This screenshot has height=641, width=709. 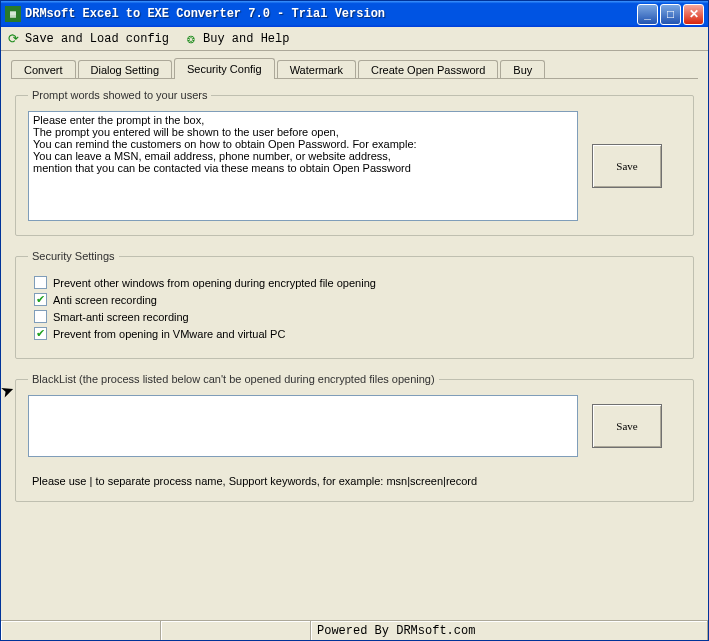 What do you see at coordinates (44, 70) in the screenshot?
I see `tab-convert: Convert` at bounding box center [44, 70].